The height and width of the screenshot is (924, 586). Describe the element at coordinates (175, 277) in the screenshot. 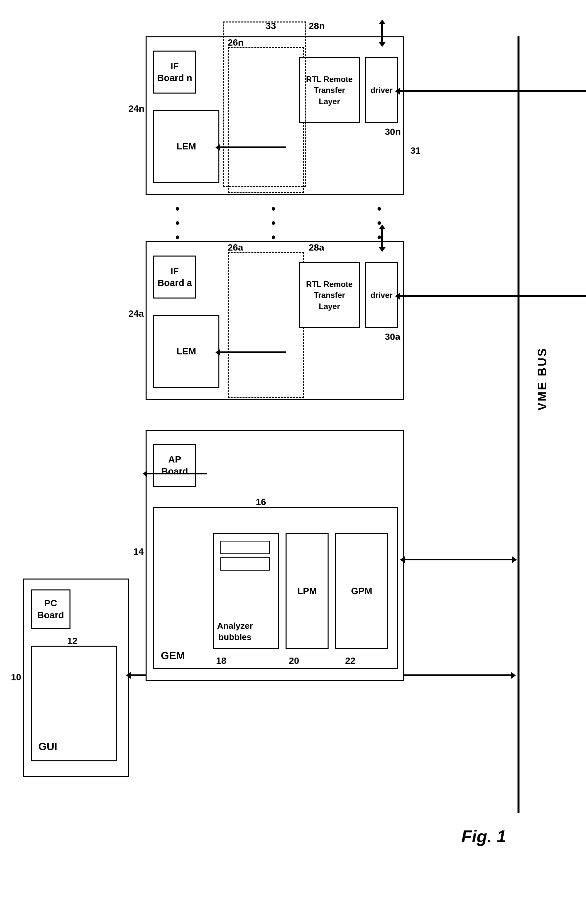

I see `if-board-a-box: IF Board a` at that location.